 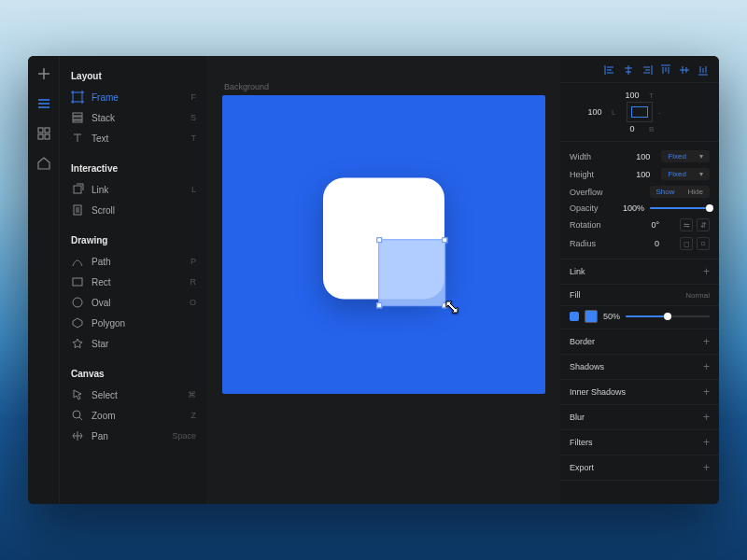 I want to click on tool-scroll: Scroll, so click(x=134, y=210).